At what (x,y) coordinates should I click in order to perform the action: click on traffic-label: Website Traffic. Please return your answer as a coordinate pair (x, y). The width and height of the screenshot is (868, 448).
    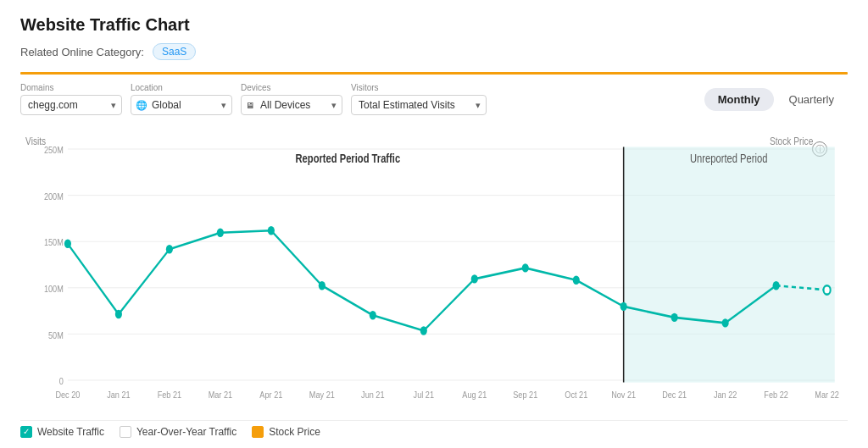
    Looking at the image, I should click on (71, 432).